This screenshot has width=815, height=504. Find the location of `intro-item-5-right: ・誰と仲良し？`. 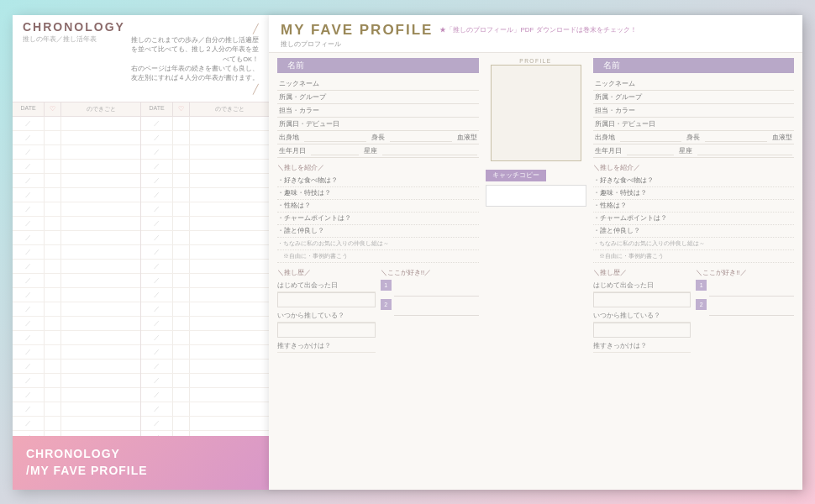

intro-item-5-right: ・誰と仲良し？ is located at coordinates (694, 232).